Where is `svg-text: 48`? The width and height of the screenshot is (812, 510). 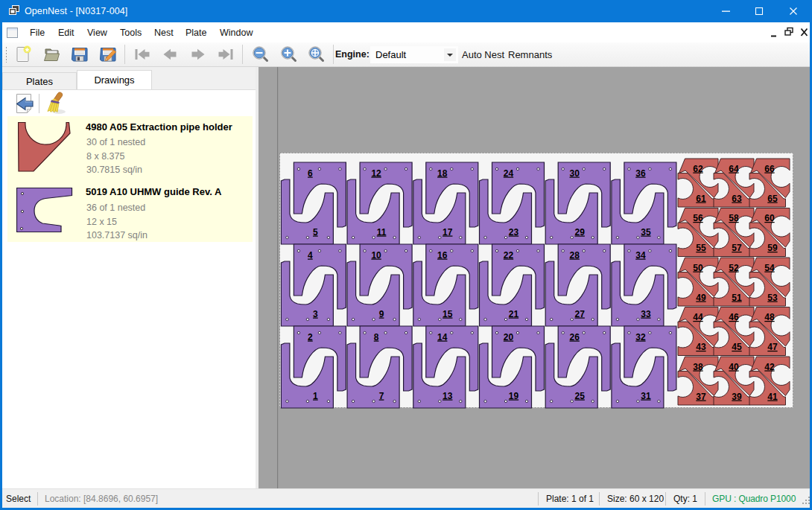
svg-text: 48 is located at coordinates (770, 317).